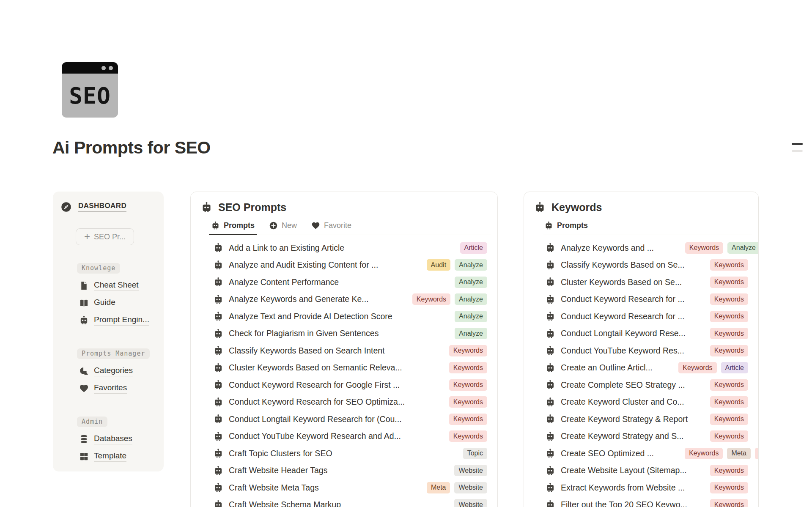 Image resolution: width=812 pixels, height=507 pixels. What do you see at coordinates (121, 303) in the screenshot?
I see `sidebar-item-guide: Guide` at bounding box center [121, 303].